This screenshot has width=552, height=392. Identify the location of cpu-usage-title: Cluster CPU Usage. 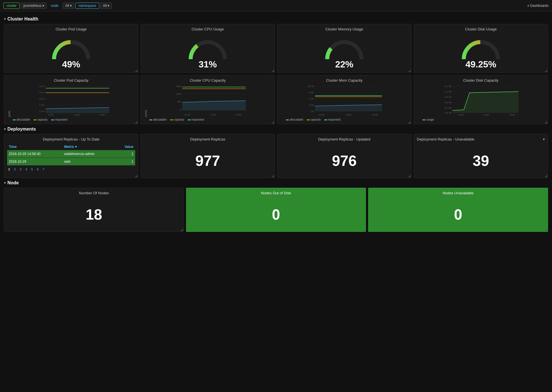
(208, 29).